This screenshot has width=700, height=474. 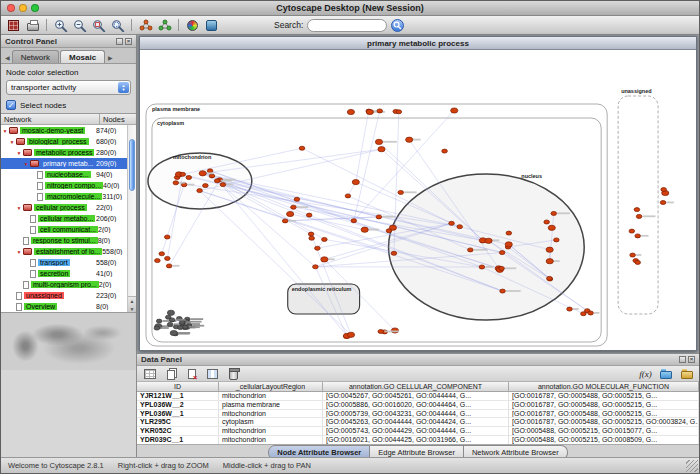 I want to click on search-input, so click(x=347, y=26).